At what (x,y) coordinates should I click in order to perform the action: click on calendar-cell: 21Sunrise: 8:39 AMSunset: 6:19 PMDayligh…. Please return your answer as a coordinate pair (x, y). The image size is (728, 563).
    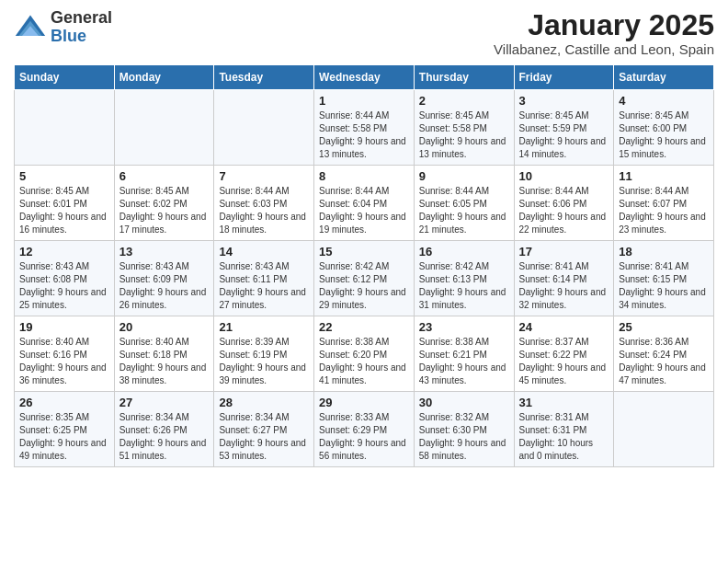
    Looking at the image, I should click on (265, 354).